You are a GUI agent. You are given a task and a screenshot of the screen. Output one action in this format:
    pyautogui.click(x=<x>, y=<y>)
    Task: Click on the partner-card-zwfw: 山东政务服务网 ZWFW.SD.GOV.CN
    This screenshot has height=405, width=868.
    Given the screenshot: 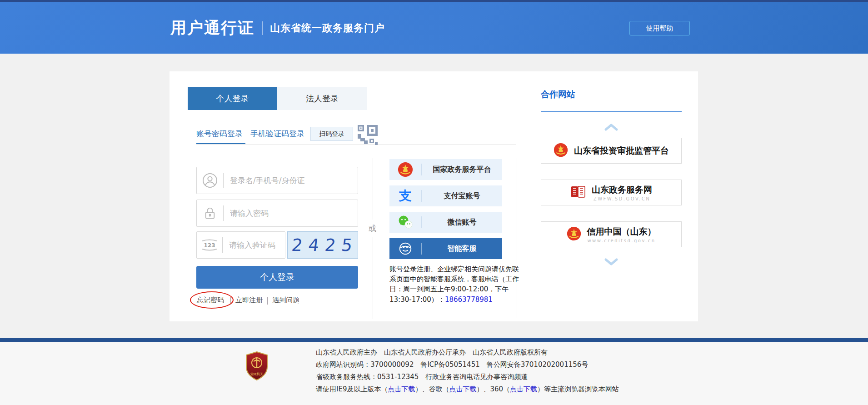 What is the action you would take?
    pyautogui.click(x=611, y=193)
    